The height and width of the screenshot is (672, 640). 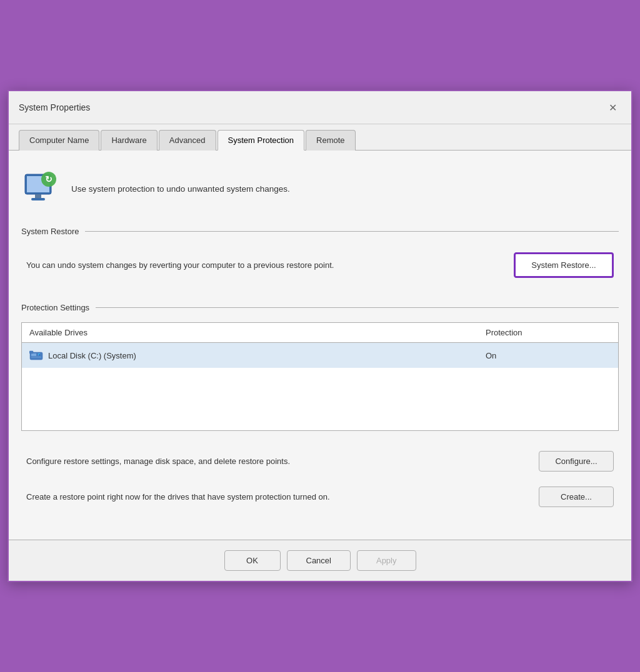 What do you see at coordinates (320, 399) in the screenshot?
I see `table-empty-area` at bounding box center [320, 399].